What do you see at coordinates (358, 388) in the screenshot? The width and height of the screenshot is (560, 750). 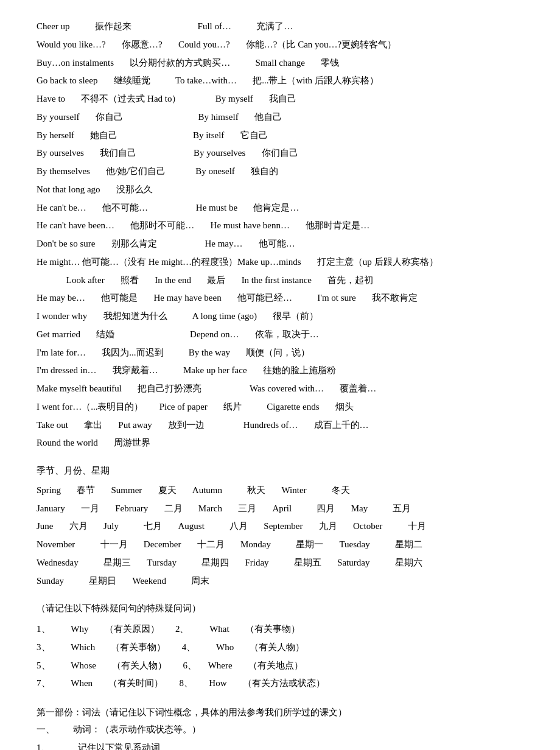 I see `trans-covered-with: 覆盖着…` at bounding box center [358, 388].